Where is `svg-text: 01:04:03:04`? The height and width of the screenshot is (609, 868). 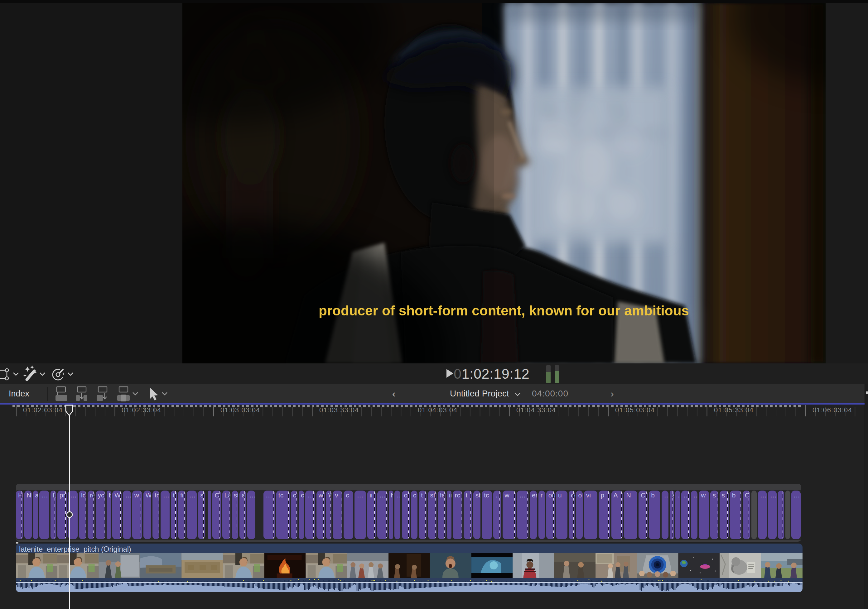
svg-text: 01:04:03:04 is located at coordinates (438, 410).